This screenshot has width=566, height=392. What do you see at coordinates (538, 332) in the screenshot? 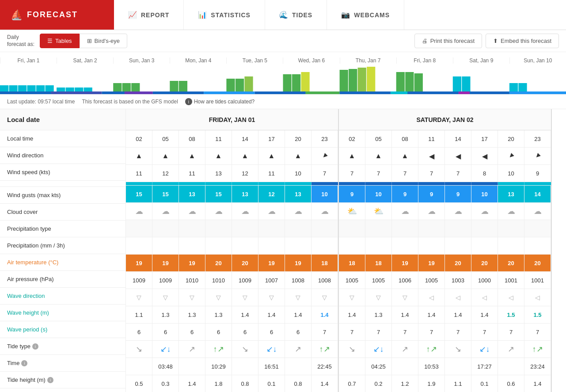
I see `sat-wp-7: 7` at bounding box center [538, 332].